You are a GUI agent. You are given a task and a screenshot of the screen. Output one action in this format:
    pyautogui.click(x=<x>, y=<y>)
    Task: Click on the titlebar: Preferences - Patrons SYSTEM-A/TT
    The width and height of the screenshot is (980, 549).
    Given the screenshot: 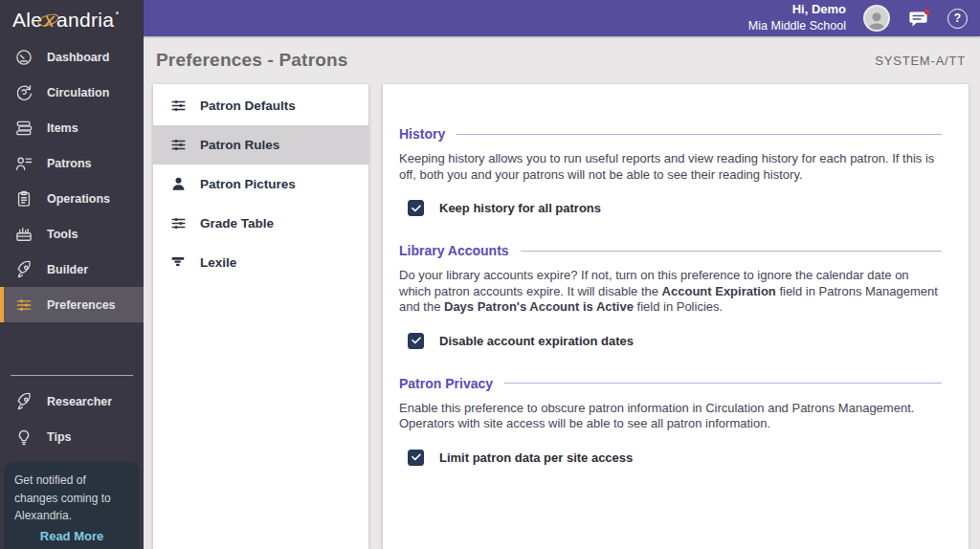 What is the action you would take?
    pyautogui.click(x=562, y=60)
    